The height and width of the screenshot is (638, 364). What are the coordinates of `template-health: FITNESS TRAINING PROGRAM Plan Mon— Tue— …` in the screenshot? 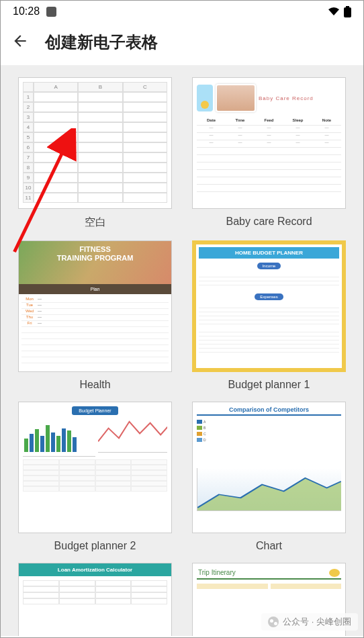 It's located at (95, 316).